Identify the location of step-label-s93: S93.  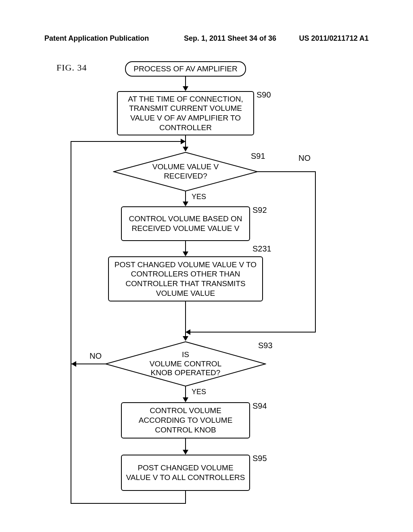
(265, 346).